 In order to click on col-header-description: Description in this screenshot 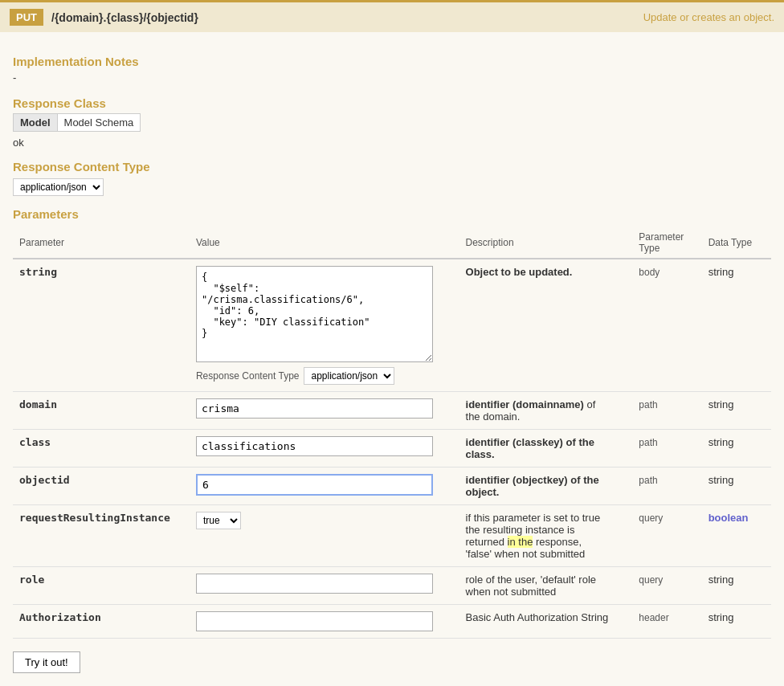, I will do `click(546, 243)`.